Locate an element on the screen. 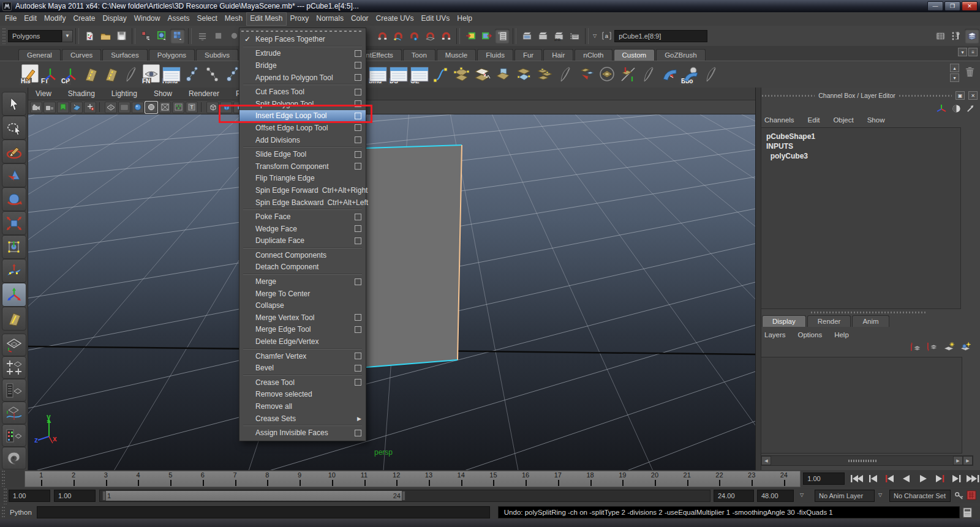 The height and width of the screenshot is (527, 980). shelf-tab-polygons: Polygons is located at coordinates (172, 55).